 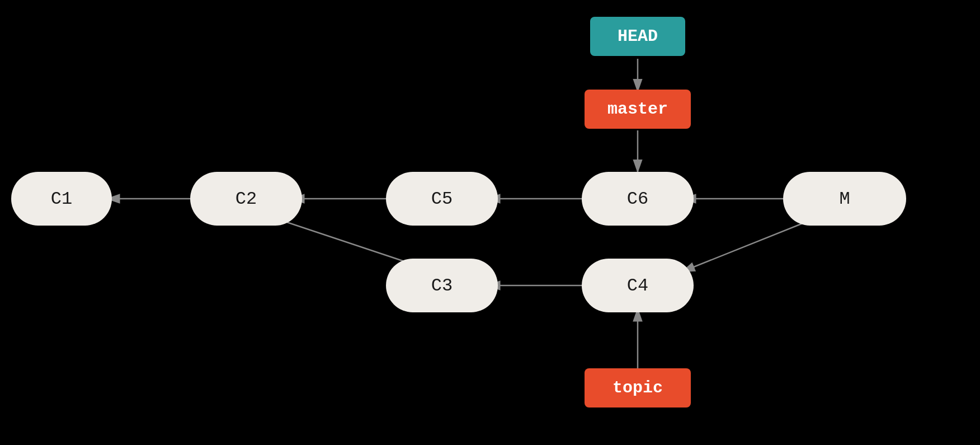 I want to click on c4-label: C4, so click(x=638, y=285).